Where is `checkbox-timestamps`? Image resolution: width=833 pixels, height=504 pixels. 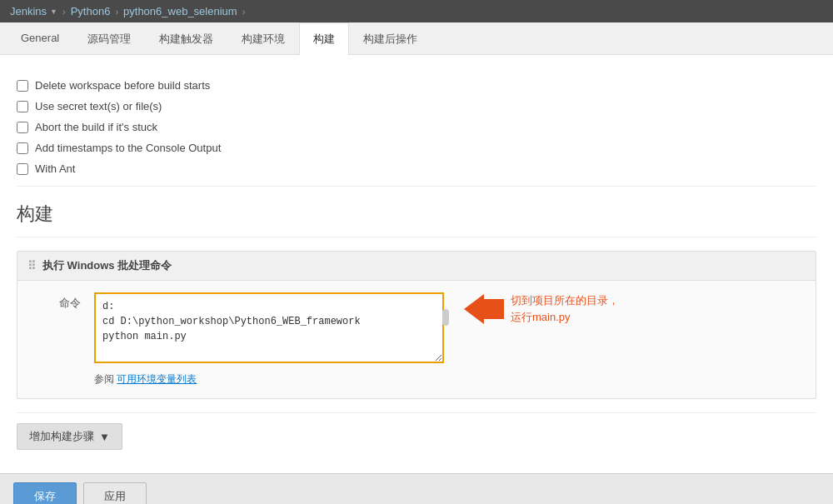
checkbox-timestamps is located at coordinates (22, 148).